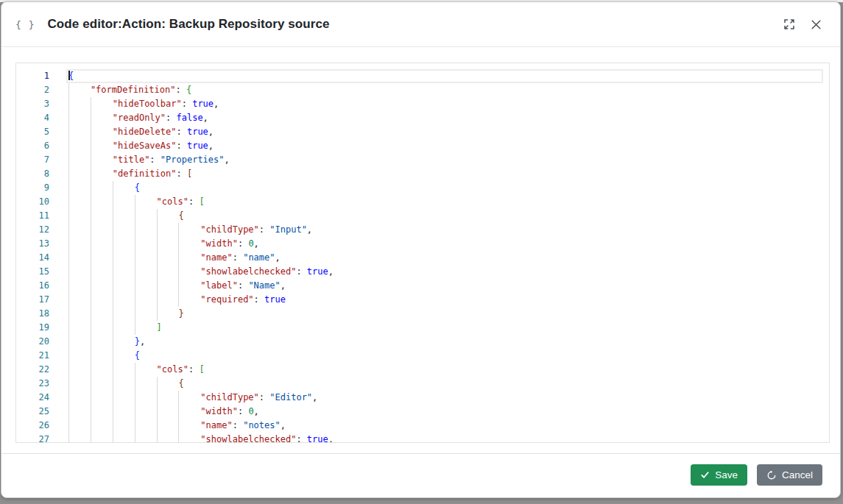 The image size is (843, 504). Describe the element at coordinates (423, 258) in the screenshot. I see `code-line: 14"name": "name",` at that location.